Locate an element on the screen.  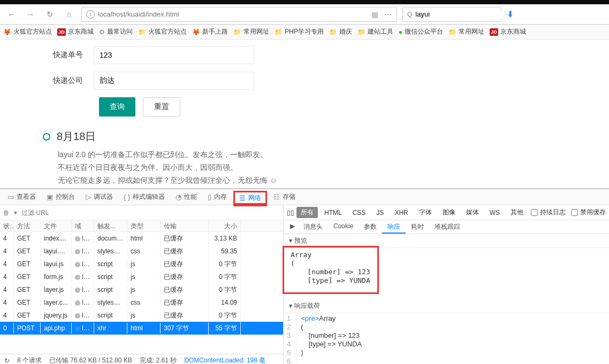
network-request-row: 4GETindex....lo...documenthtml已缓存3.13 KB is located at coordinates (141, 238).